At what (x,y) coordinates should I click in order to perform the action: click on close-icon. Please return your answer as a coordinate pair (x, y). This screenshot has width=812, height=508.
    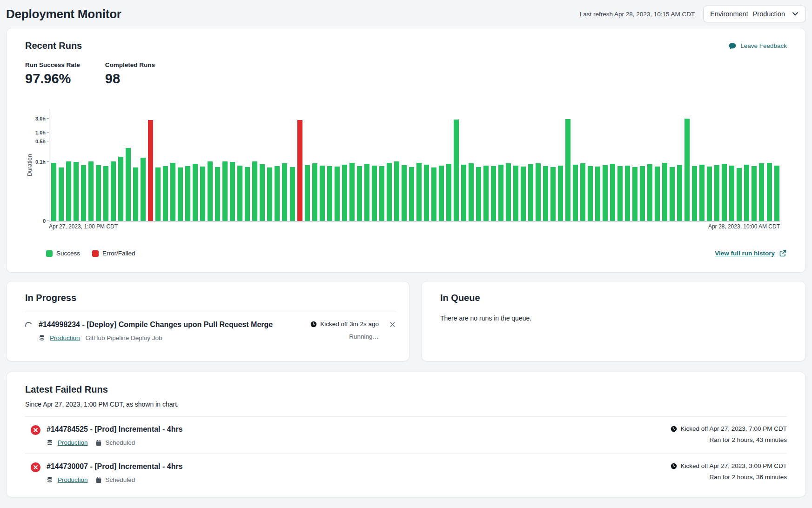
    Looking at the image, I should click on (393, 325).